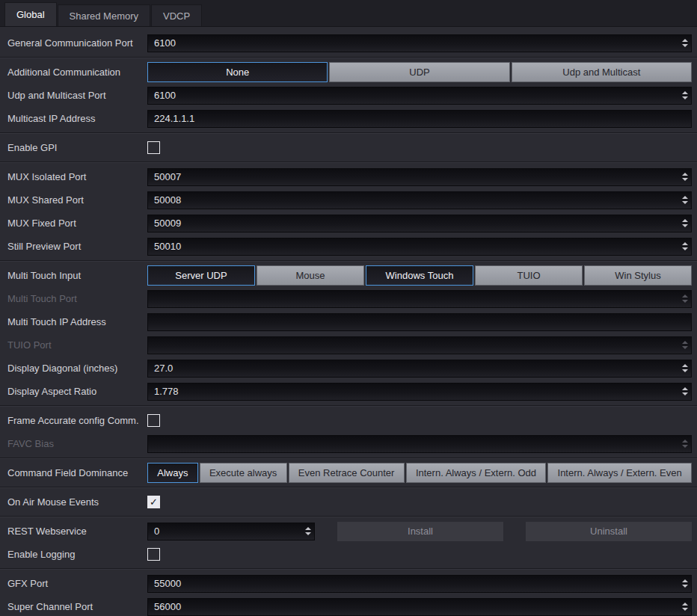  I want to click on row-mux-isolated-port: MUX Isolated Port 50007, so click(348, 176).